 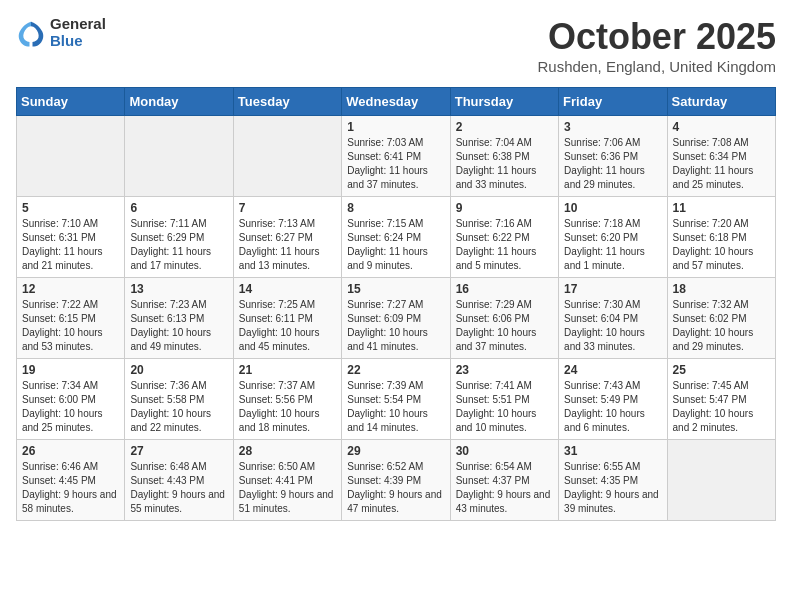 I want to click on day-info: Sunrise: 7:34 AM Sunset: 6:00 PM Dayligh…, so click(x=70, y=407).